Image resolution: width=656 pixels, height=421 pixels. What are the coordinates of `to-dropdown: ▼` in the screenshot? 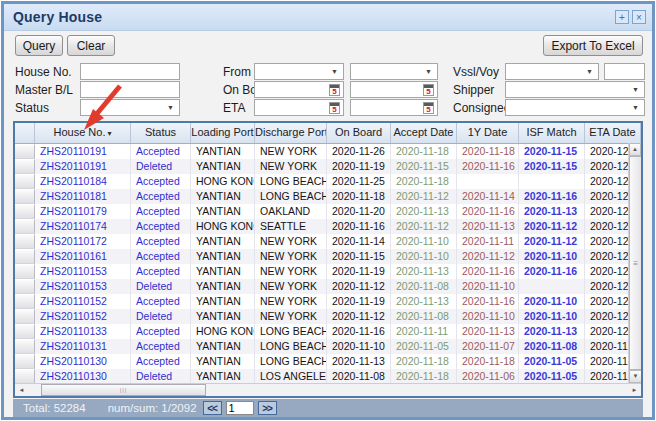 It's located at (394, 72).